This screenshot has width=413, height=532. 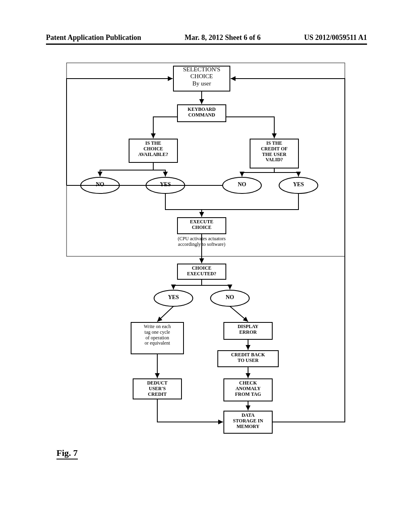 I want to click on node-no-1: NO, so click(x=100, y=185).